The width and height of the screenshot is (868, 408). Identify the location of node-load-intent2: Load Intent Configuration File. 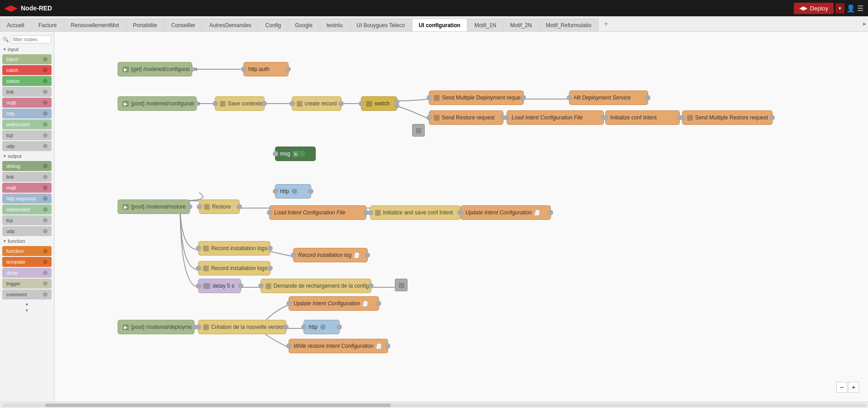
(318, 213).